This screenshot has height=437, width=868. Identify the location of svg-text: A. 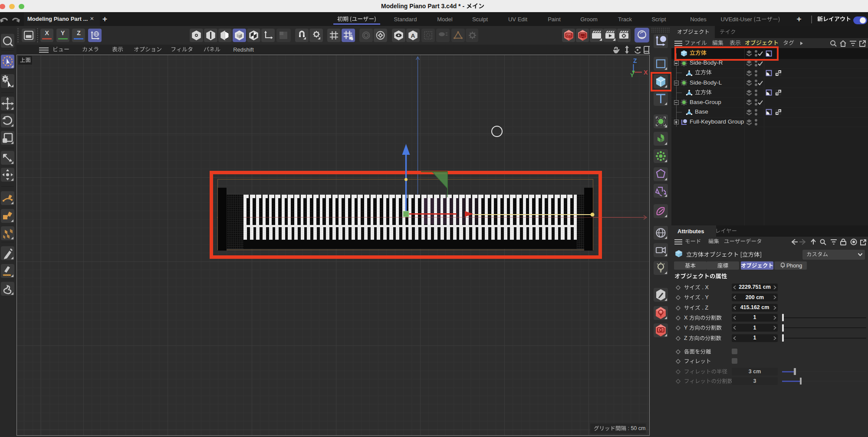
(413, 36).